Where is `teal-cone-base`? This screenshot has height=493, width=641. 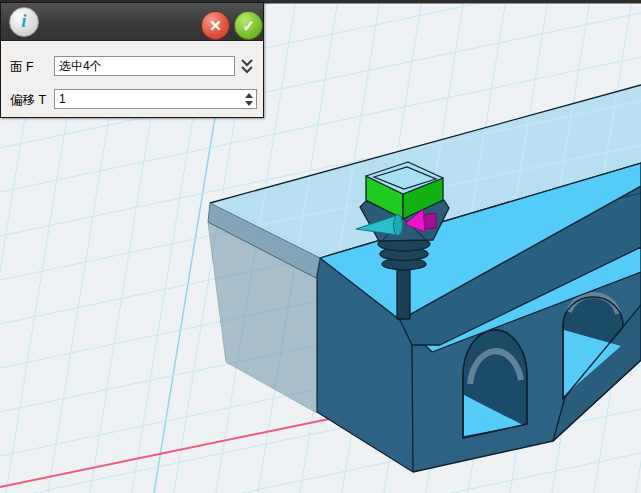 teal-cone-base is located at coordinates (398, 226).